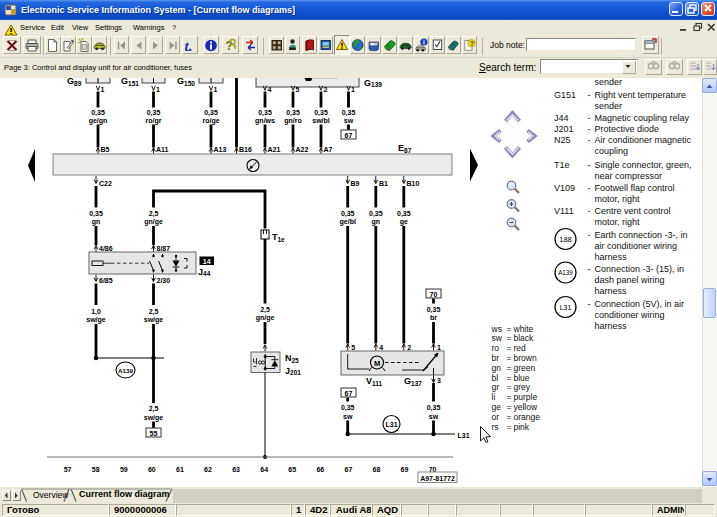  I want to click on svg-text: grey, so click(522, 387).